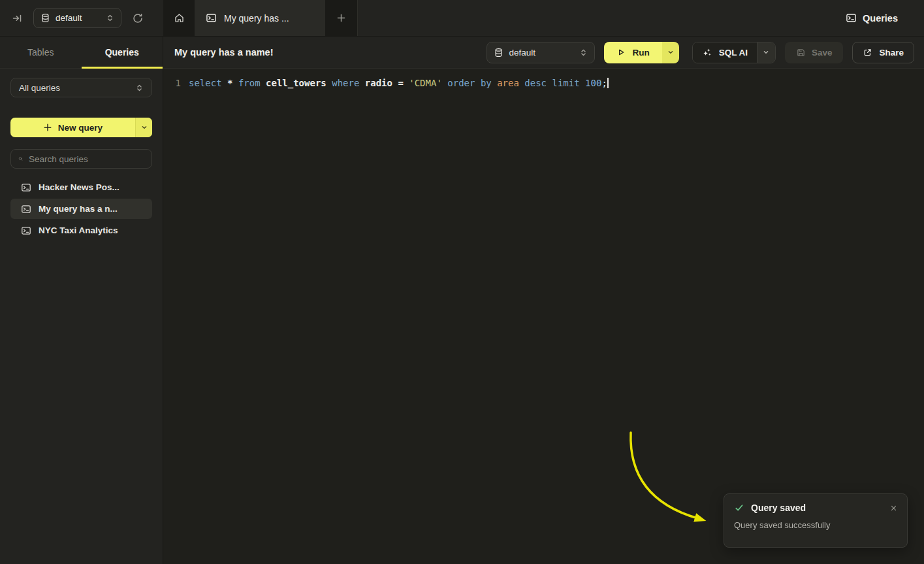 The height and width of the screenshot is (564, 924). Describe the element at coordinates (733, 52) in the screenshot. I see `sql-ai-label: SQL AI` at that location.